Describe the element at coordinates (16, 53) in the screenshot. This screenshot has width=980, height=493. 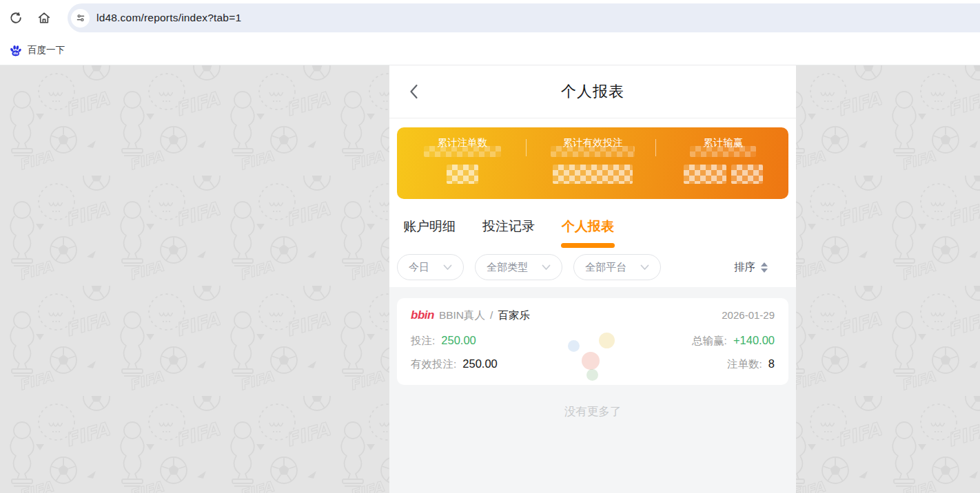
I see `svg-text: du` at that location.